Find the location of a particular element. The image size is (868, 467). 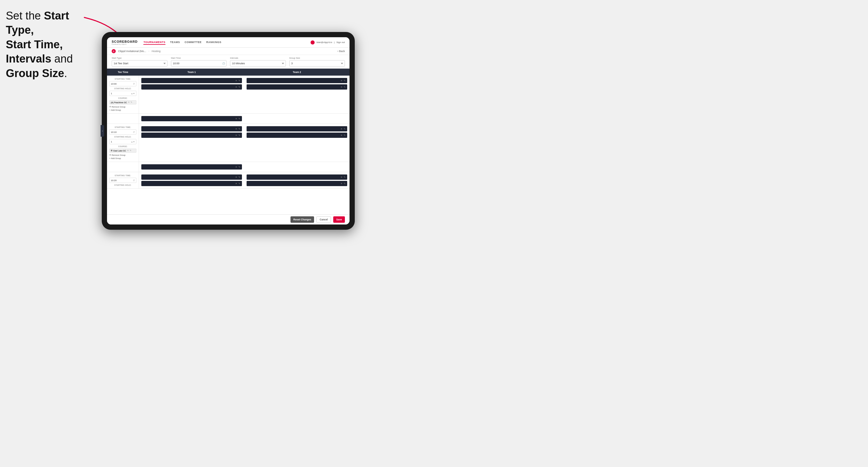

starting-hole-input-2: 1 ▲▼ is located at coordinates (123, 142).